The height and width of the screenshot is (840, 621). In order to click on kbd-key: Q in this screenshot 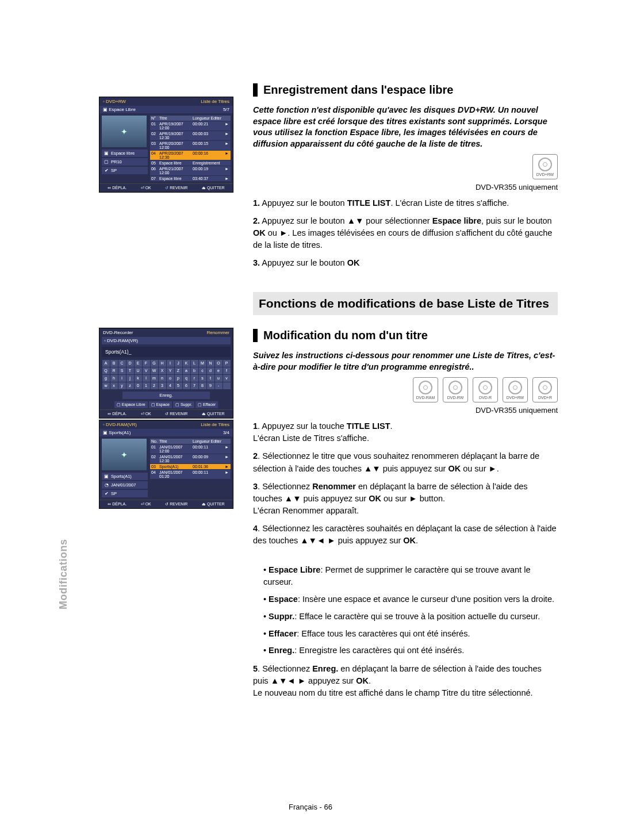, I will do `click(106, 371)`.